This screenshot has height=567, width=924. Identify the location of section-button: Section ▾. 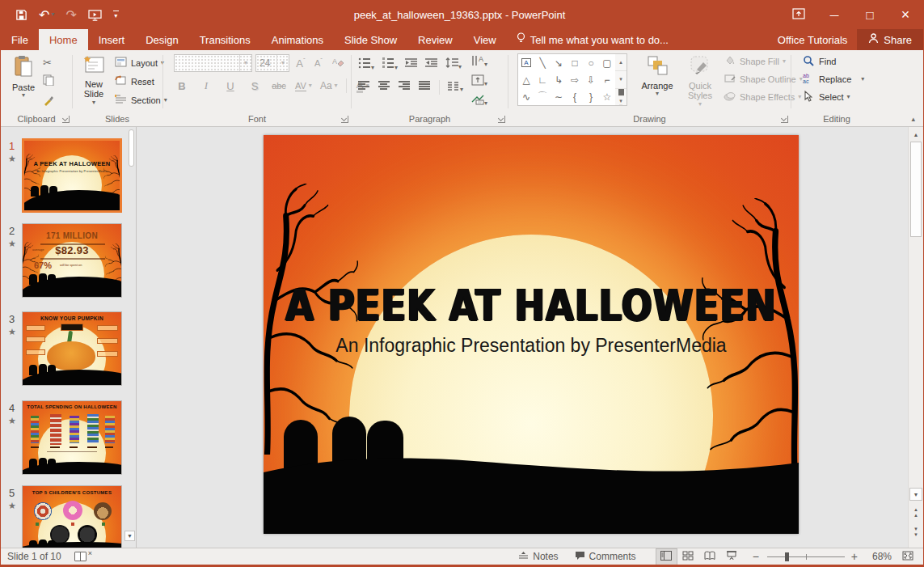
(141, 100).